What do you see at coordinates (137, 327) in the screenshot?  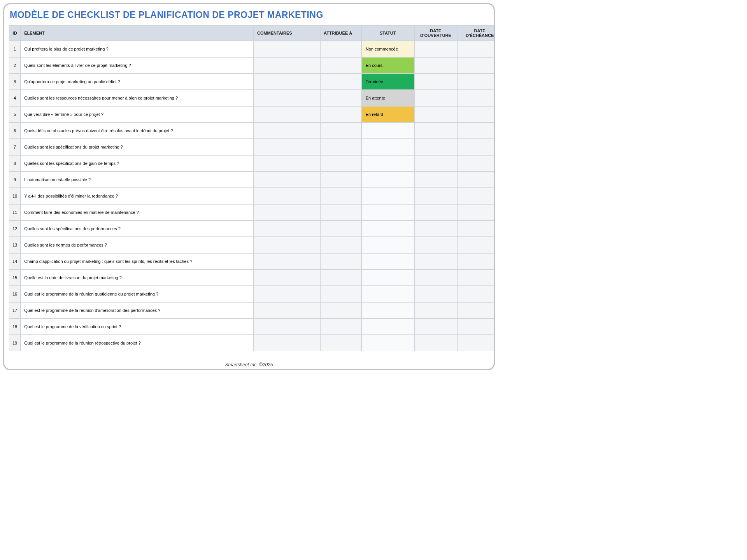 I see `cell-element: Quel est le programme de la vérification…` at bounding box center [137, 327].